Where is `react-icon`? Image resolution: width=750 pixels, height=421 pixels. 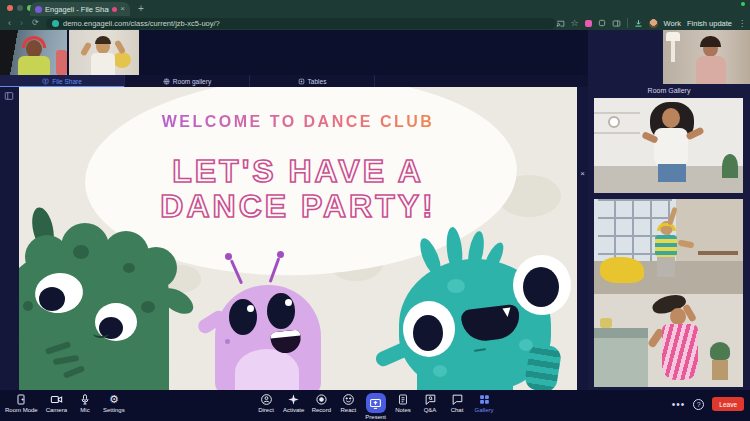
react-icon is located at coordinates (348, 400).